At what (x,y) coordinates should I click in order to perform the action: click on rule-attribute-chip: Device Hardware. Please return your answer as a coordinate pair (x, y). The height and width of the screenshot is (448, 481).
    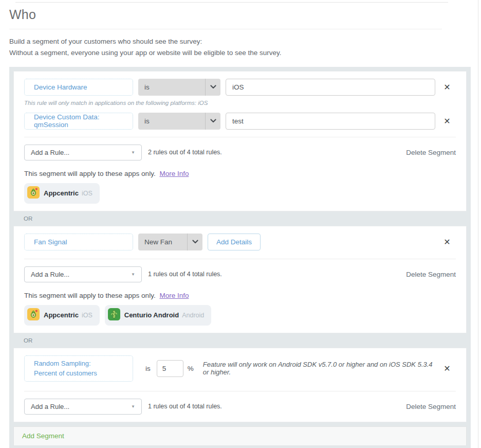
    Looking at the image, I should click on (79, 87).